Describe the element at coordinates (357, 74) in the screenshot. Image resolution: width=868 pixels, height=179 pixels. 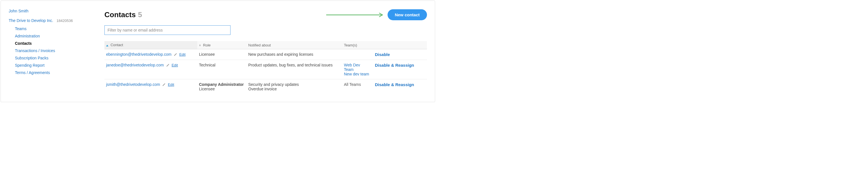
I see `team-link: New dev team` at that location.